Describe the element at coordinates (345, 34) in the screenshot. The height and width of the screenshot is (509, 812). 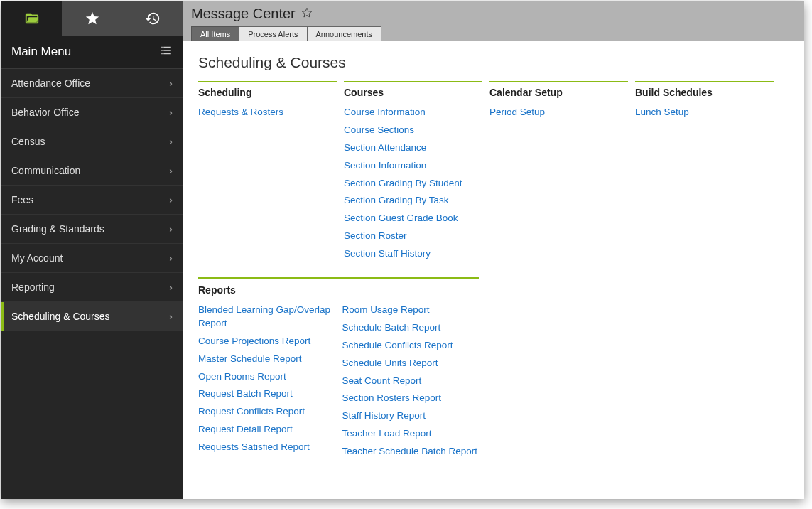
I see `tab-announcements: Announcements` at that location.